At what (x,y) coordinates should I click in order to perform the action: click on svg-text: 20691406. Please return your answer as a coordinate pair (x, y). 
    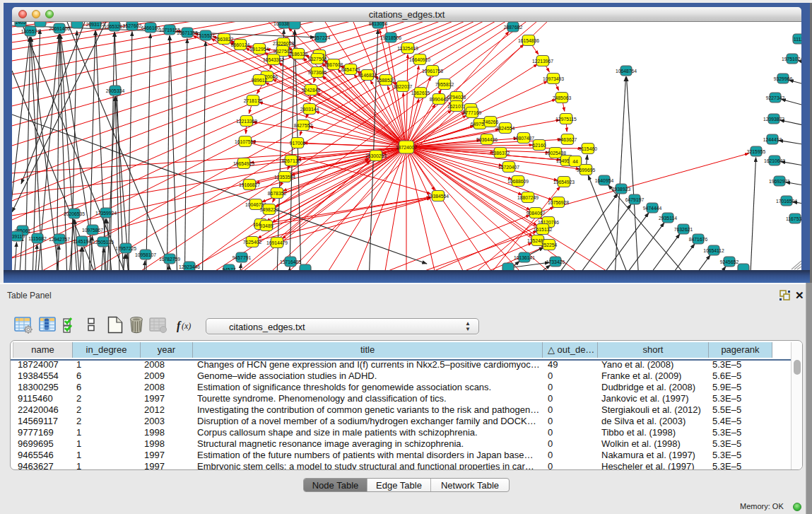
    Looking at the image, I should click on (59, 28).